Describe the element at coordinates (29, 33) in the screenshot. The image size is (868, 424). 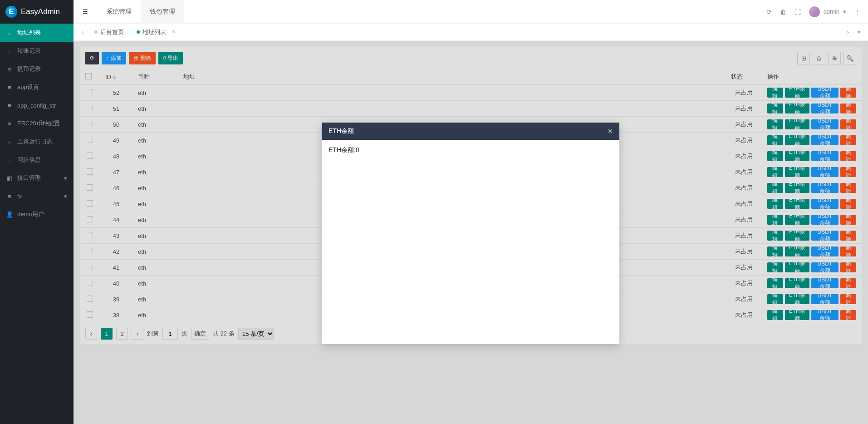
I see `nav-label: 地址列表` at that location.